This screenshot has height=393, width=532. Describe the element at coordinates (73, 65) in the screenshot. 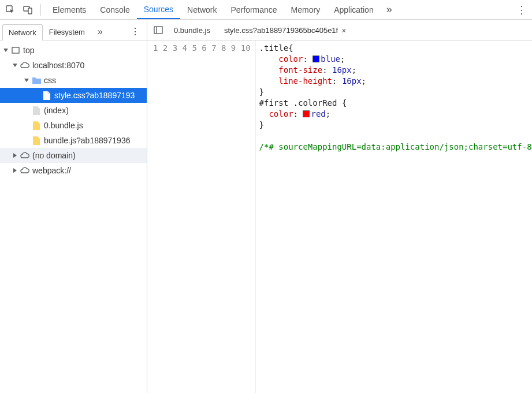

I see `tree-node-host: localhost:8070` at that location.